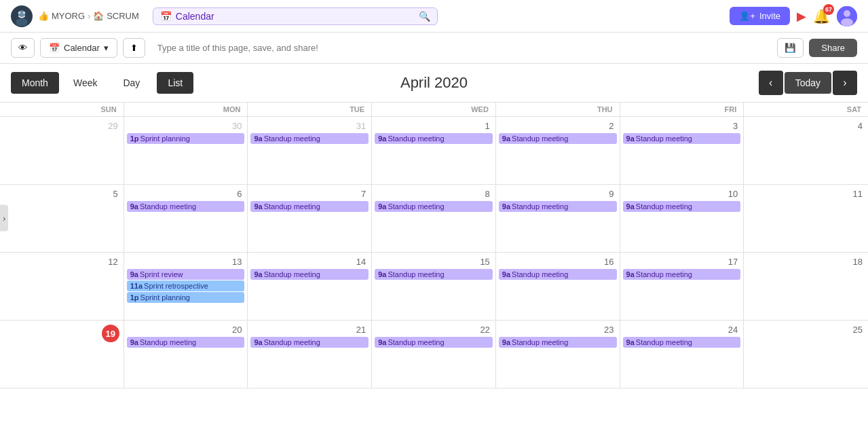 Image resolution: width=868 pixels, height=436 pixels. What do you see at coordinates (434, 355) in the screenshot?
I see `calendar-cell: 229aStandup meeting` at bounding box center [434, 355].